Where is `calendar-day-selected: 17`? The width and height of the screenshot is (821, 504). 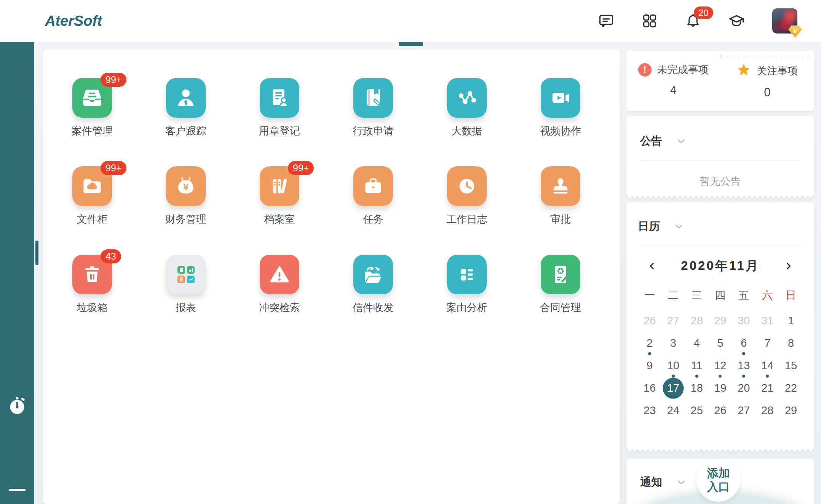
calendar-day-selected: 17 is located at coordinates (673, 388).